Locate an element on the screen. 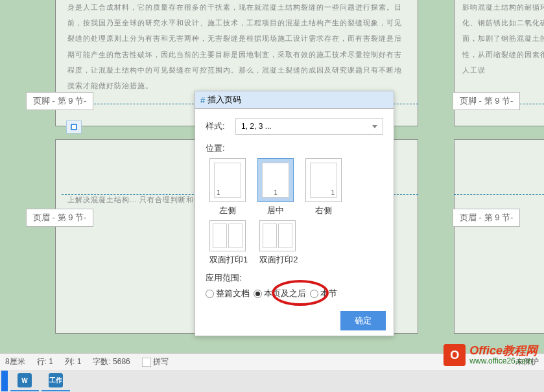  status-words: 字数: 5686 is located at coordinates (112, 362).